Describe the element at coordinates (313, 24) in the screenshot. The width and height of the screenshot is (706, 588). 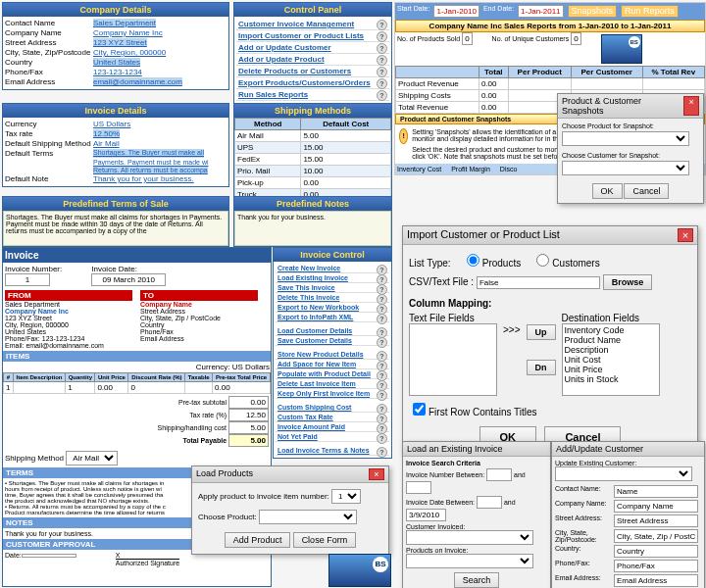
I see `control-link: Customer Invoice Management` at that location.